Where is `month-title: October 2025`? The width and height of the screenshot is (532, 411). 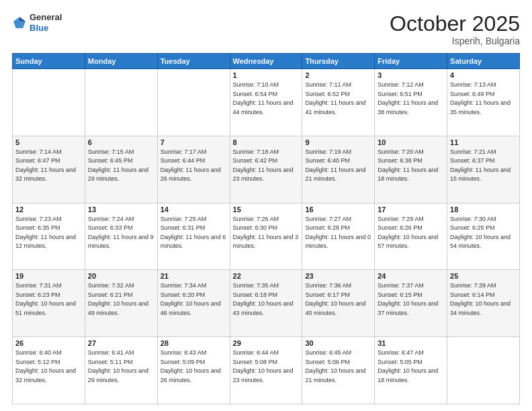
month-title: October 2025 is located at coordinates (455, 24).